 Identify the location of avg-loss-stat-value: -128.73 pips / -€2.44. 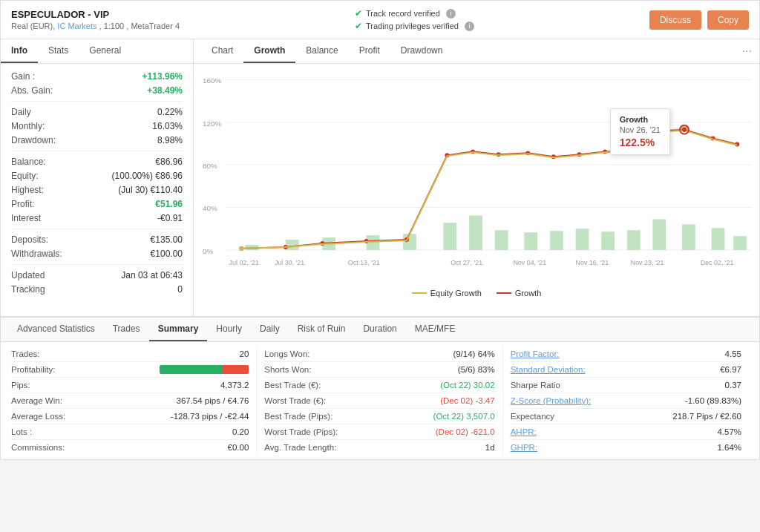
(210, 416).